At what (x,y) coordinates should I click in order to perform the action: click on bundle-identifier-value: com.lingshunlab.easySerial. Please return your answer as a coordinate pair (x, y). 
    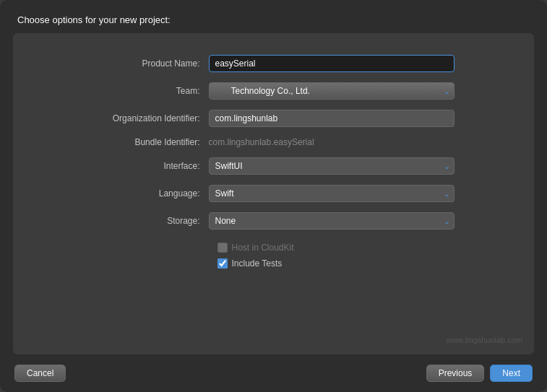
    Looking at the image, I should click on (262, 142).